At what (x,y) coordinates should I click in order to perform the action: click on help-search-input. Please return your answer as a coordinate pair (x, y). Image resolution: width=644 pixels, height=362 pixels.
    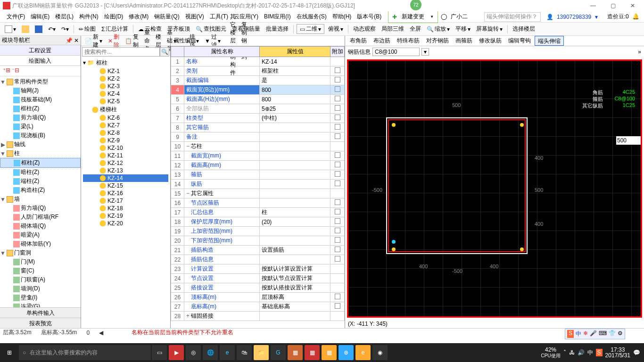
    Looking at the image, I should click on (512, 17).